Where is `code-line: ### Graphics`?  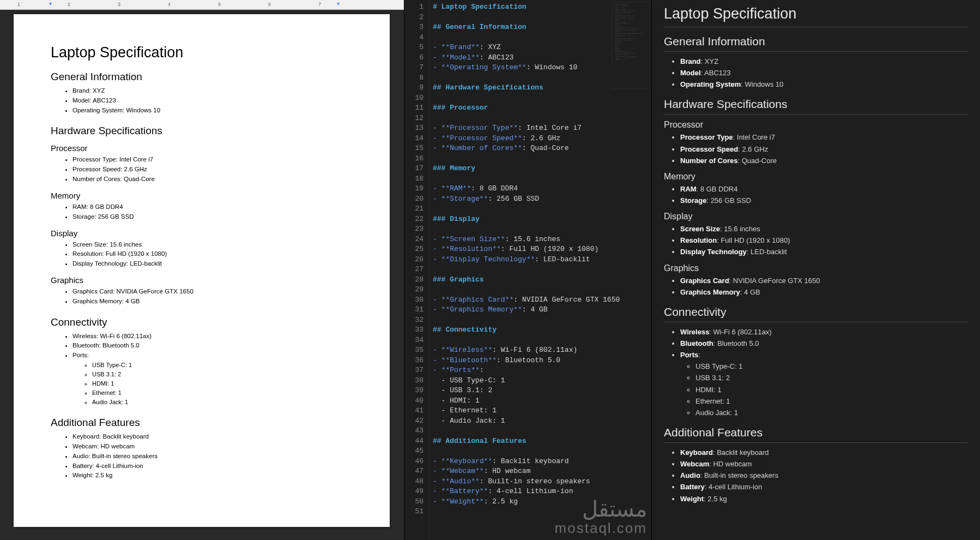 code-line: ### Graphics is located at coordinates (541, 280).